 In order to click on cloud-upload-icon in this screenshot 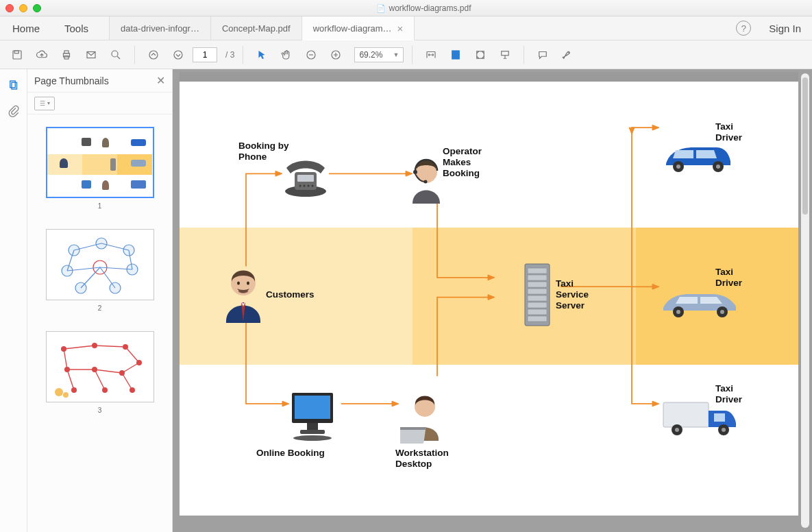, I will do `click(42, 55)`.